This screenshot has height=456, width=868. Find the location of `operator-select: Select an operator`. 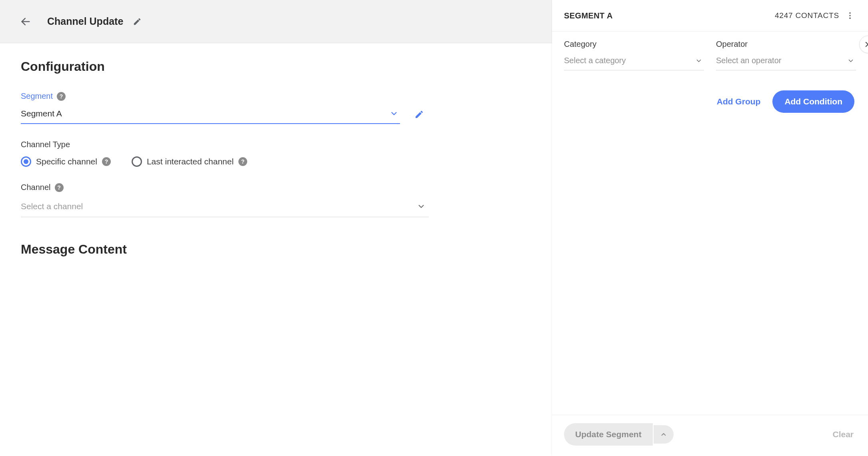

operator-select: Select an operator is located at coordinates (786, 61).